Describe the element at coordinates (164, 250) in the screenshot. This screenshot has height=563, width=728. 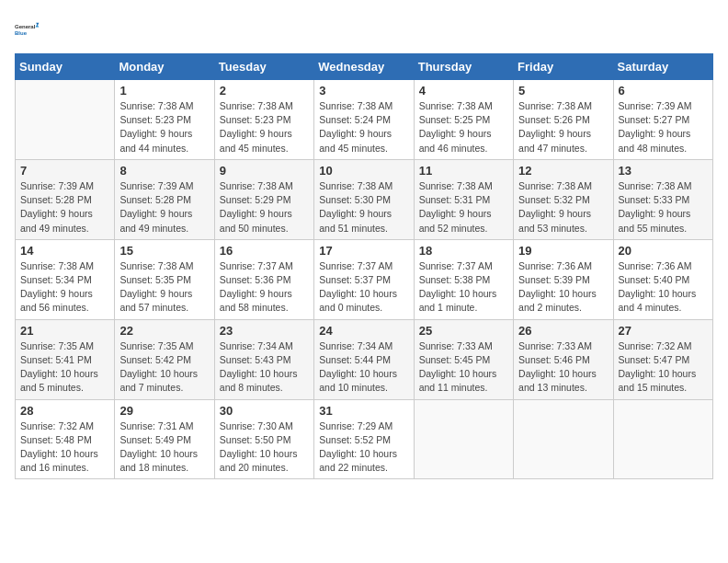
I see `day-number: 15` at that location.